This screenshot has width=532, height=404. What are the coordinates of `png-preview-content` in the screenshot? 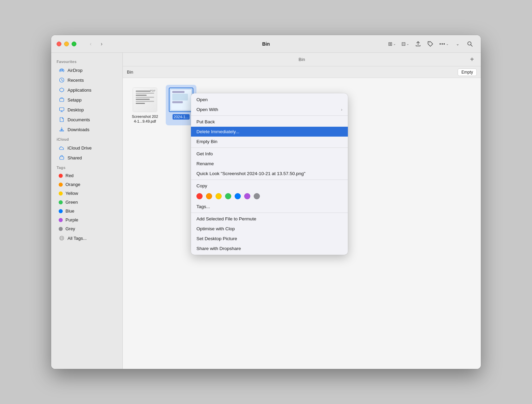 It's located at (181, 99).